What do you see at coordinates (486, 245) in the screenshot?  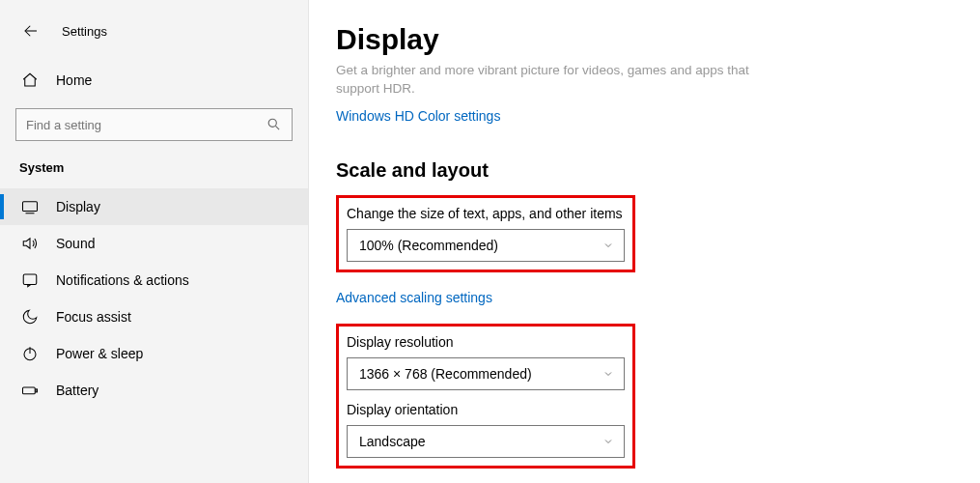 I see `scale-dropdown: 100% (Recommended)` at bounding box center [486, 245].